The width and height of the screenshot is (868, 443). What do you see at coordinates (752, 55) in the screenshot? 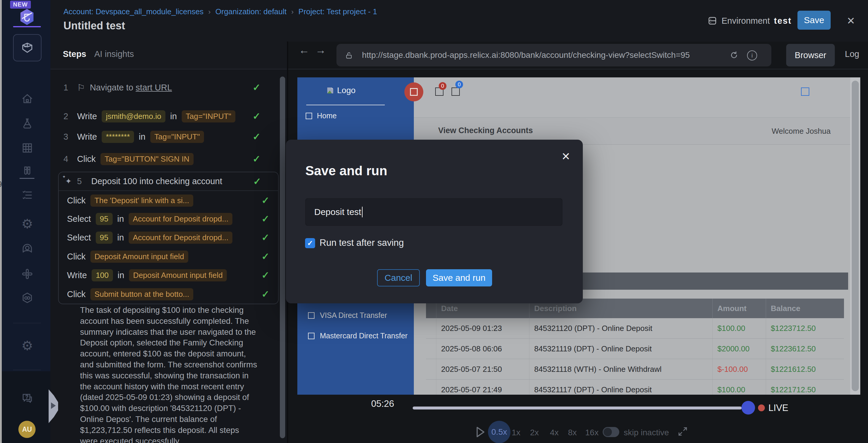
I see `info-icon: i` at bounding box center [752, 55].